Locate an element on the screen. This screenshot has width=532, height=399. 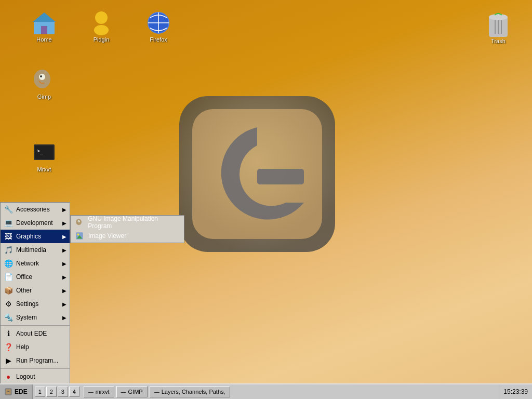
home-icon is located at coordinates (44, 23).